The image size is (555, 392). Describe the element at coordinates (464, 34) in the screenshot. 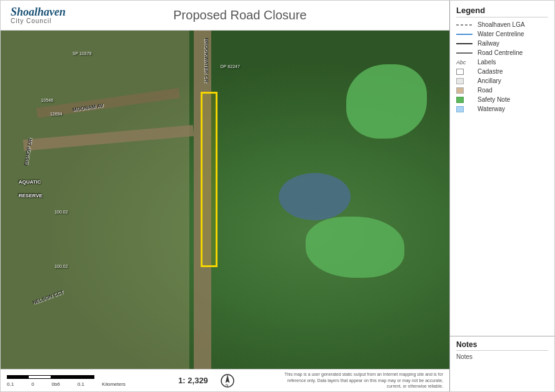

I see `blue-line-icon` at that location.